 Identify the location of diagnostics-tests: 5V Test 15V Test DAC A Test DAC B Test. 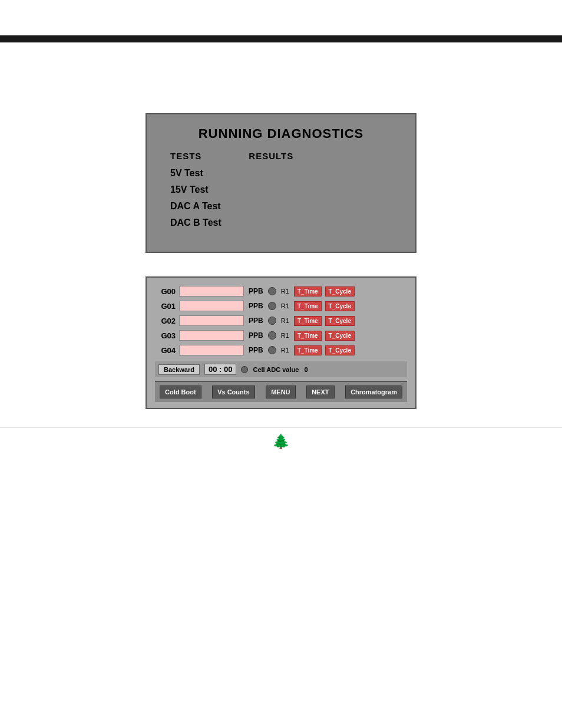
(281, 198).